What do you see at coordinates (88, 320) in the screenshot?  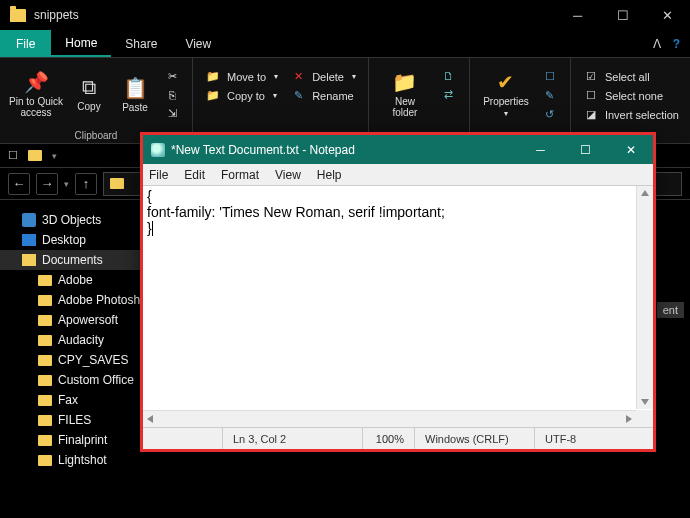 I see `tree-item-label: Apowersoft` at bounding box center [88, 320].